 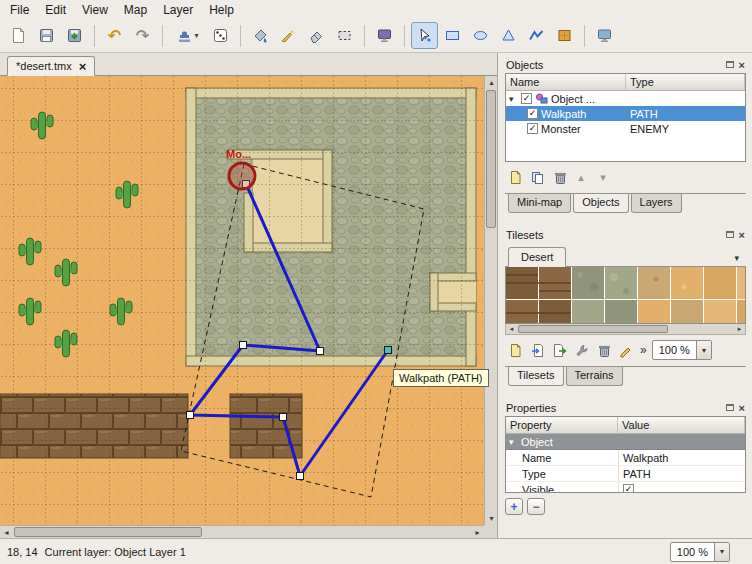 I want to click on redo-button: ↷, so click(x=142, y=36).